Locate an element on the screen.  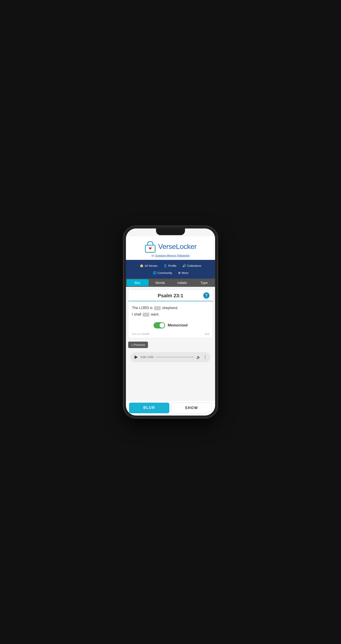
help-button: ? is located at coordinates (206, 296).